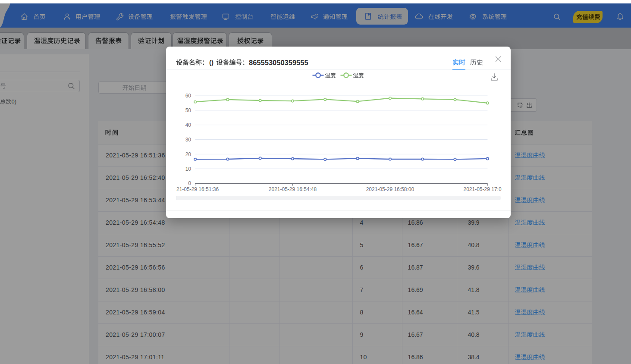 Image resolution: width=631 pixels, height=364 pixels. Describe the element at coordinates (390, 189) in the screenshot. I see `svg-text: 2021-05-29 16:58:00` at that location.